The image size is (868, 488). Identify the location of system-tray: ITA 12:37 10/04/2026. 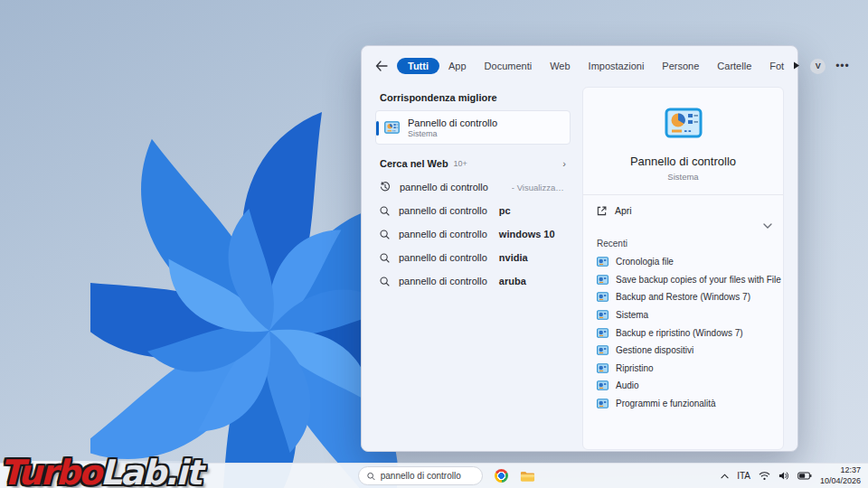
(790, 475).